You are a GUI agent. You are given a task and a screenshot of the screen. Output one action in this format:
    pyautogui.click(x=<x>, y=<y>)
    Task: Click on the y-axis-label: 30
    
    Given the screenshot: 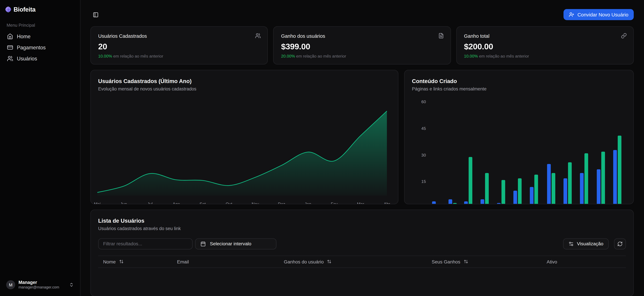 What is the action you would take?
    pyautogui.click(x=415, y=155)
    